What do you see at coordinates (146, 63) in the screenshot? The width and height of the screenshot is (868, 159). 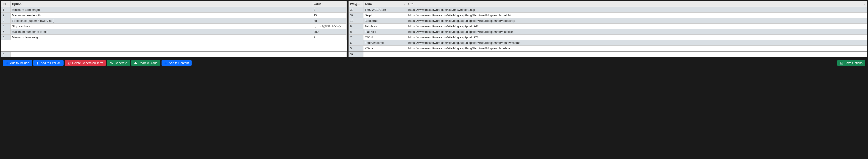 I see `redraw-cloud-button: Redraw Cloud` at bounding box center [146, 63].